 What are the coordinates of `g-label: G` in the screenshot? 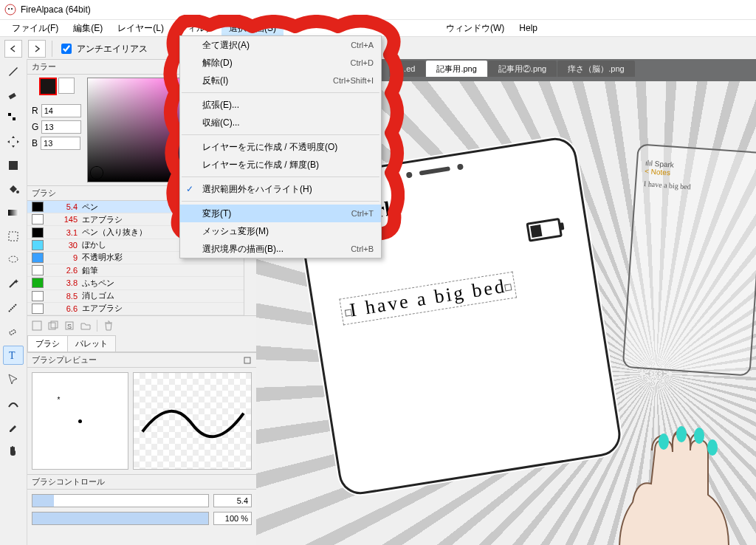 It's located at (35, 127).